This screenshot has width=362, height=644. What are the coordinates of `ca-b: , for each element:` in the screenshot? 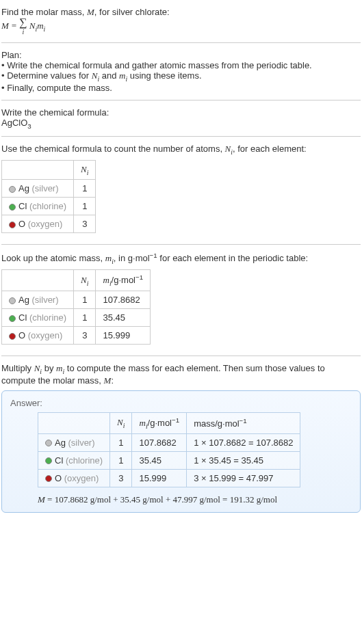 It's located at (270, 149).